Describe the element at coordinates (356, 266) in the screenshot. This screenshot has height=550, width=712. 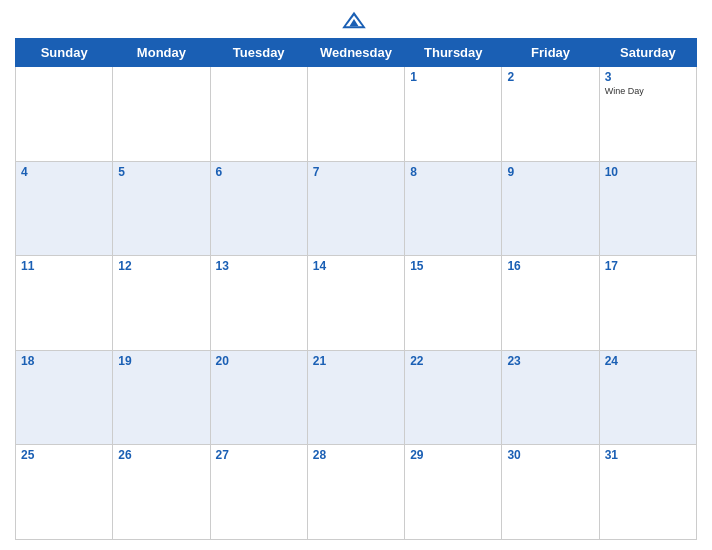
I see `day-number: 14` at that location.